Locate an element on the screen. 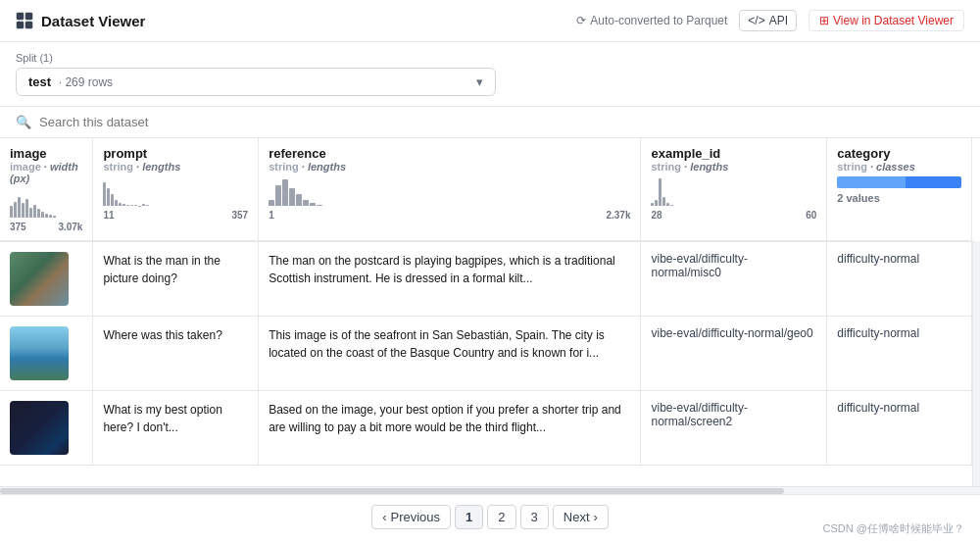  page-2-button: 2 is located at coordinates (502, 518).